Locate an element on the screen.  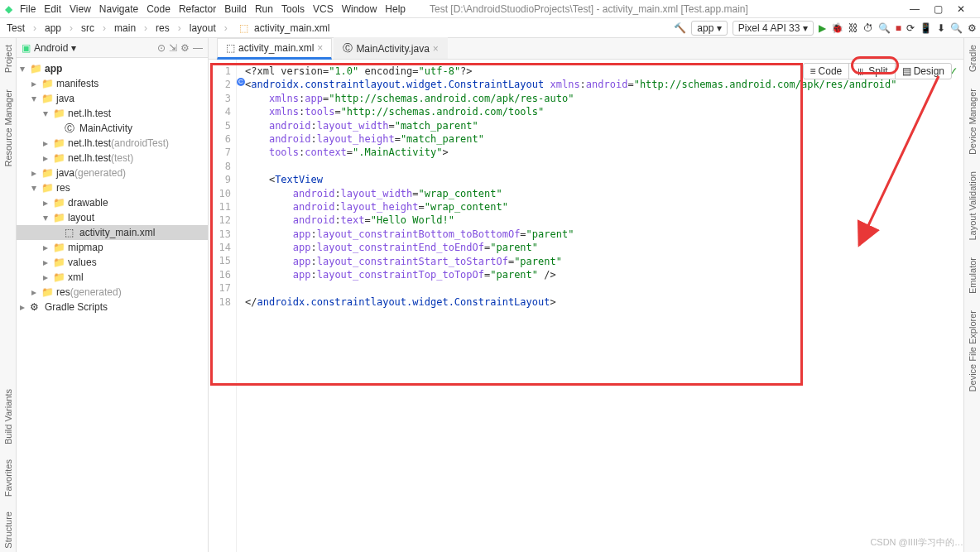
menu-code: Code is located at coordinates (159, 9).